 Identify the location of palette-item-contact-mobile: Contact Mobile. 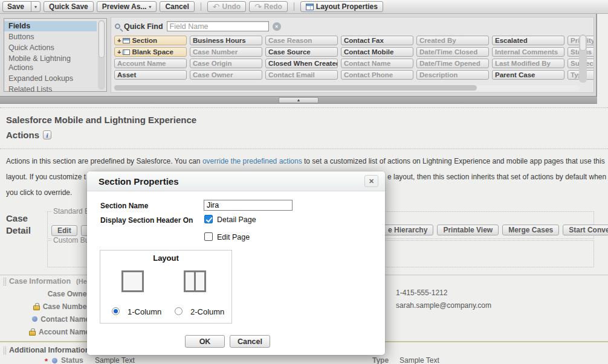
(377, 52).